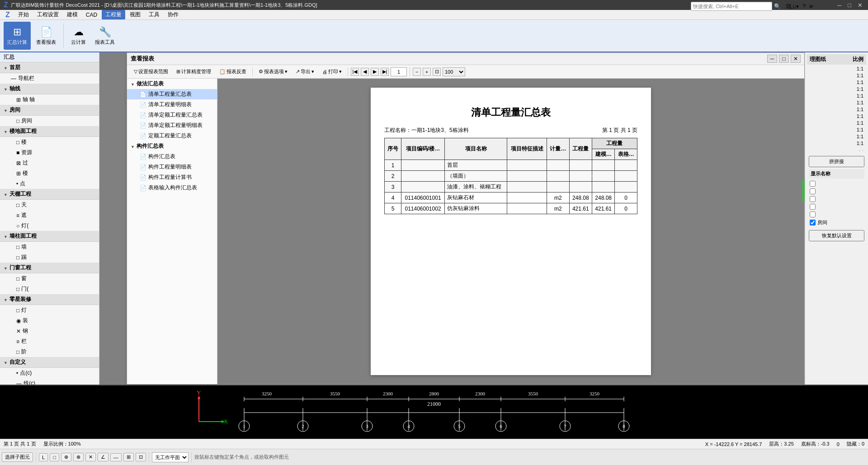 Image resolution: width=868 pixels, height=465 pixels. I want to click on sidebar-item-ceiling1: □天, so click(50, 205).